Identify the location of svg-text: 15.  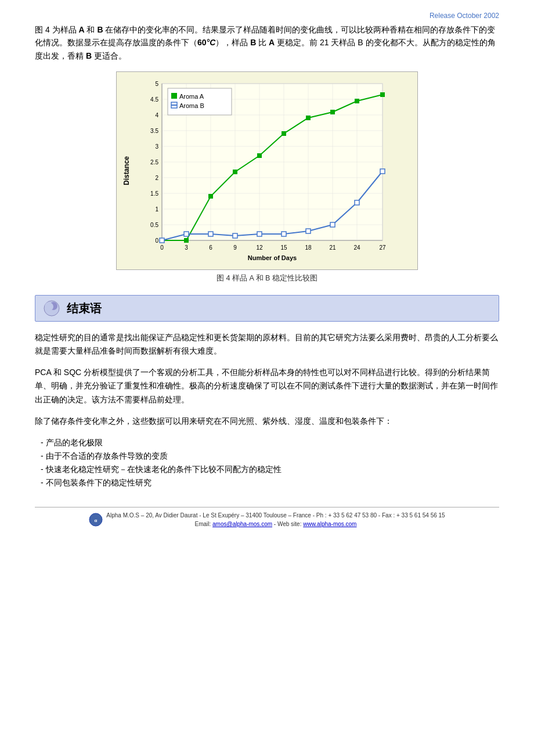
(284, 247).